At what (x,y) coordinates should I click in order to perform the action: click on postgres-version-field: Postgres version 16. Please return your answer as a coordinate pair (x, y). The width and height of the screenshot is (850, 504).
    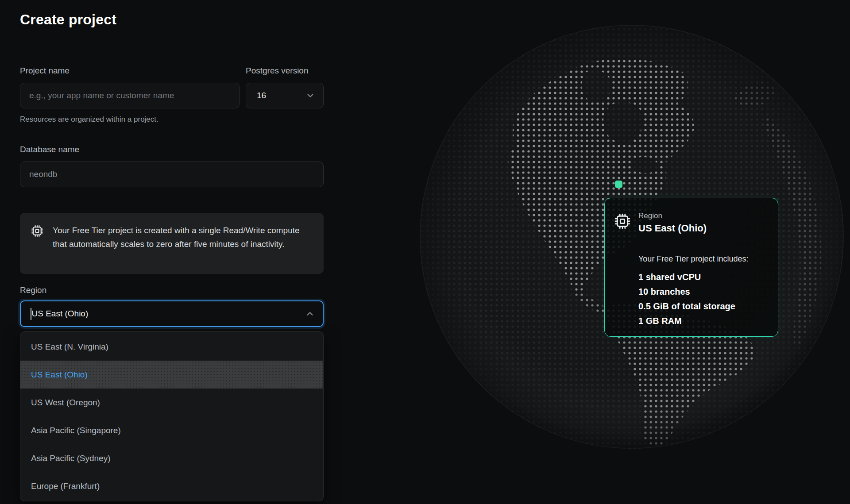
    Looking at the image, I should click on (285, 95).